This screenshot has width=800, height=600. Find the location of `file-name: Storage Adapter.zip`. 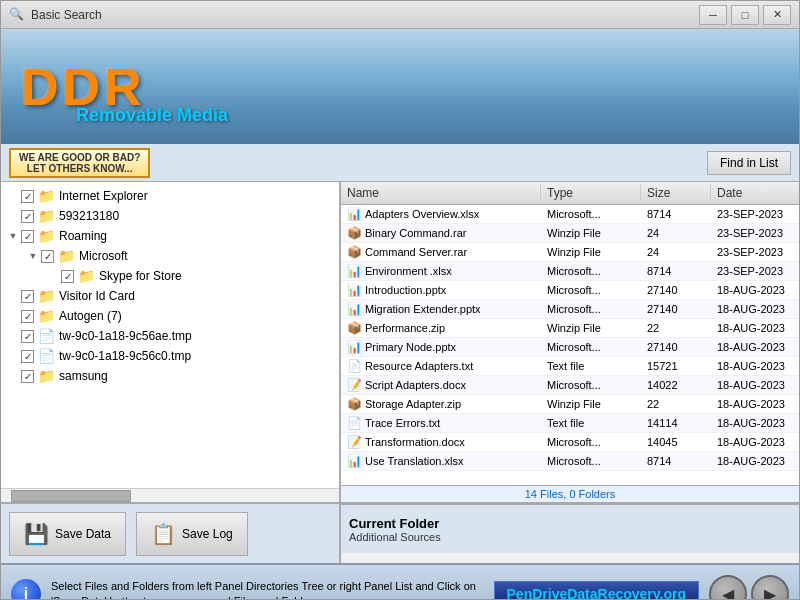

file-name: Storage Adapter.zip is located at coordinates (413, 404).